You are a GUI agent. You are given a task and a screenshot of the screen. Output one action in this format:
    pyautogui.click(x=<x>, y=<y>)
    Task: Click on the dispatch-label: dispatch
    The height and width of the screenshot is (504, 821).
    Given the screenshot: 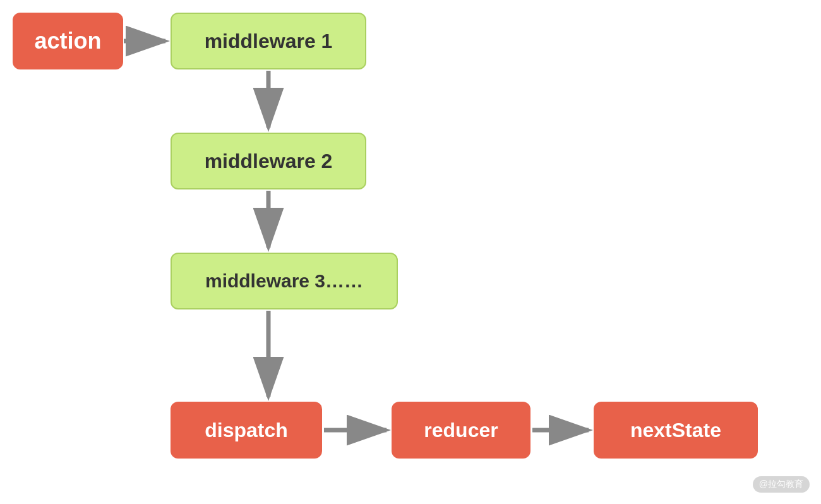 What is the action you would take?
    pyautogui.click(x=246, y=431)
    